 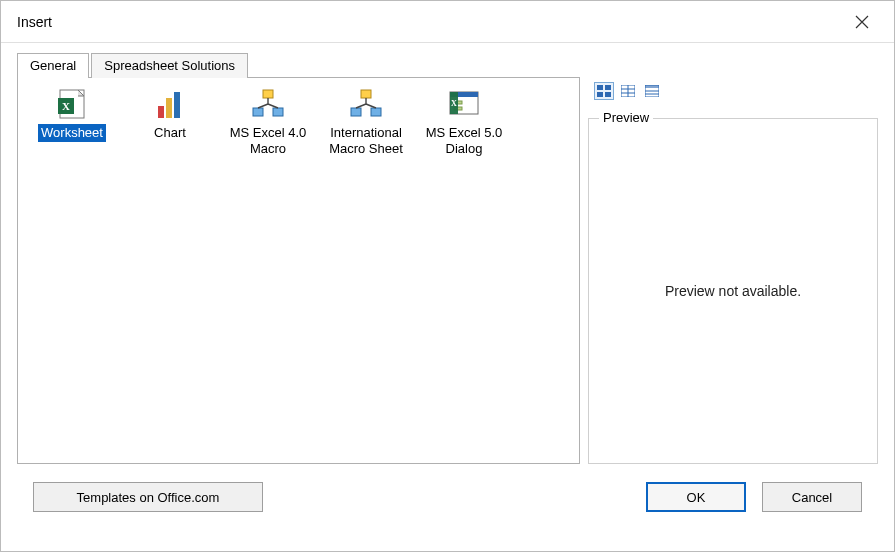 What do you see at coordinates (170, 133) in the screenshot?
I see `template-label: Chart` at bounding box center [170, 133].